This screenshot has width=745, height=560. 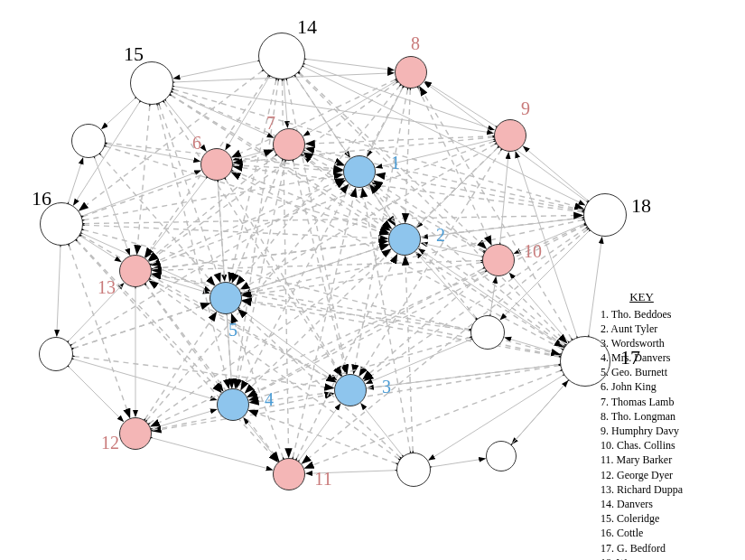 What do you see at coordinates (197, 143) in the screenshot?
I see `node-label-6: 6` at bounding box center [197, 143].